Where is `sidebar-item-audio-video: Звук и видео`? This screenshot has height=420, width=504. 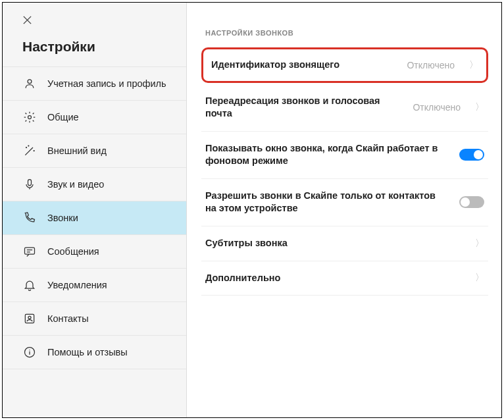
sidebar-item-audio-video: Звук и видео is located at coordinates (95, 184).